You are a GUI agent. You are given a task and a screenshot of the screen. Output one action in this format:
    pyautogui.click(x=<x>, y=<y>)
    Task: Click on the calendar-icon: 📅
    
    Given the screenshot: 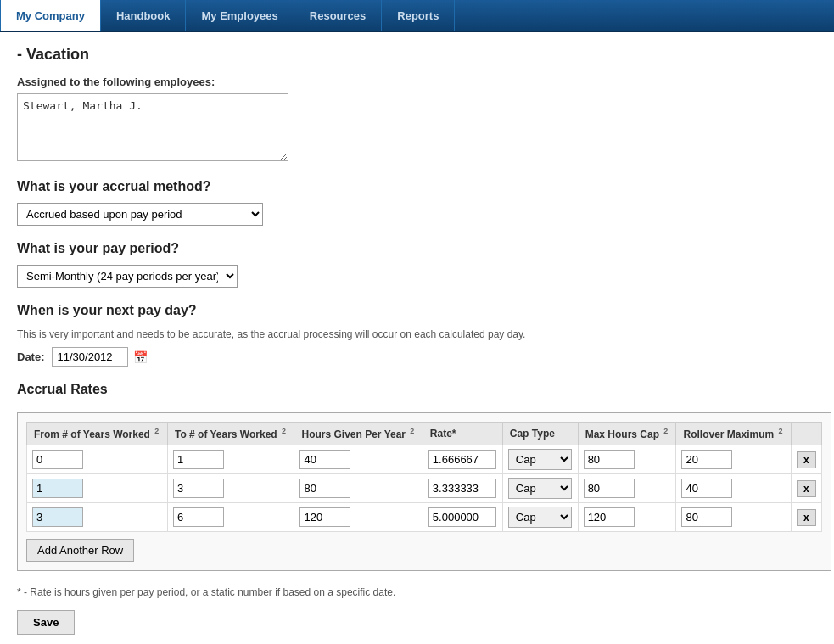 What is the action you would take?
    pyautogui.click(x=141, y=357)
    